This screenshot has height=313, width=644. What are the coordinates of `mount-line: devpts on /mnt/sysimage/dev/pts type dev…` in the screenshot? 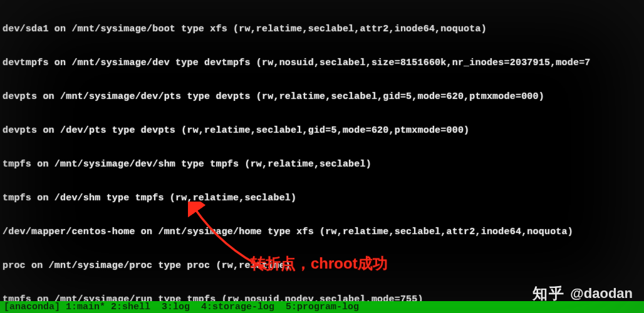 It's located at (323, 97).